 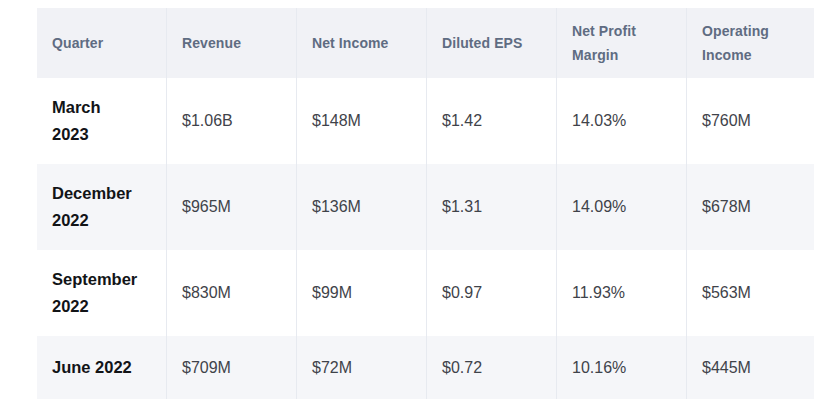 I want to click on table-row-quarter: December 2022, so click(x=102, y=207).